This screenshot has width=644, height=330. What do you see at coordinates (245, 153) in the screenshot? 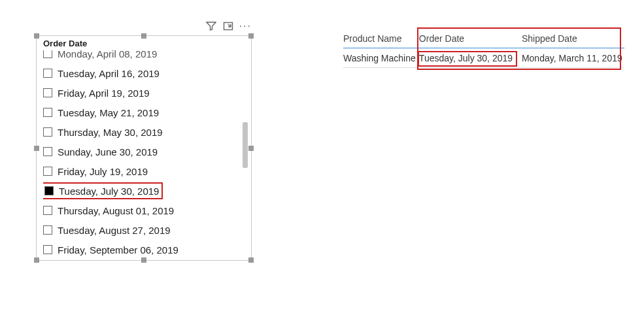
I see `scrollbar` at bounding box center [245, 153].